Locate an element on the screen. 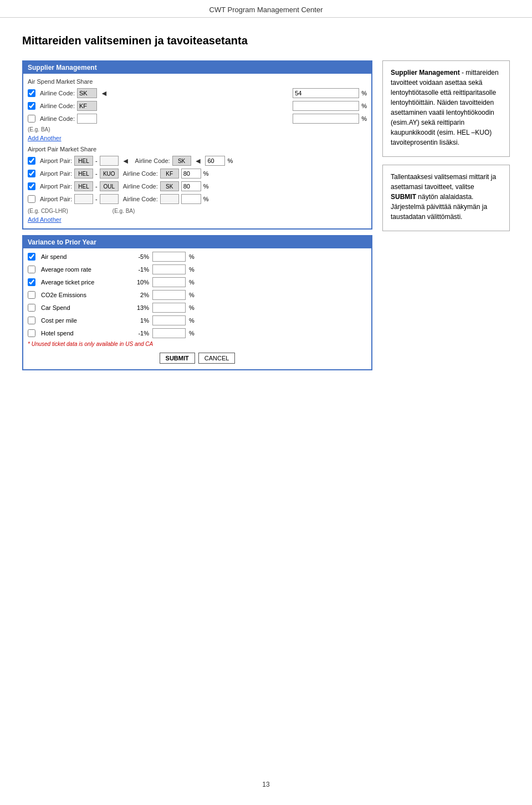 This screenshot has width=532, height=805. variance-check-co2 is located at coordinates (32, 295).